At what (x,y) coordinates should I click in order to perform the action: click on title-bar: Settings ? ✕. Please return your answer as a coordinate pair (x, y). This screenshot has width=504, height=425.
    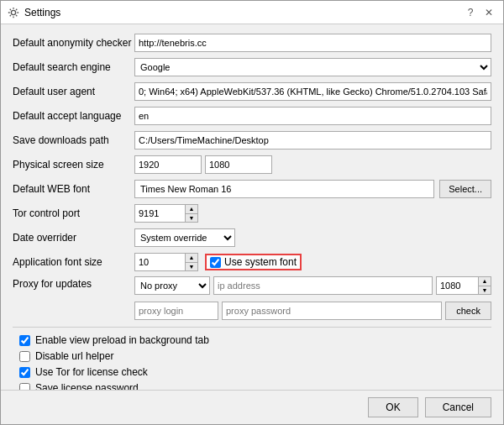
    Looking at the image, I should click on (252, 13).